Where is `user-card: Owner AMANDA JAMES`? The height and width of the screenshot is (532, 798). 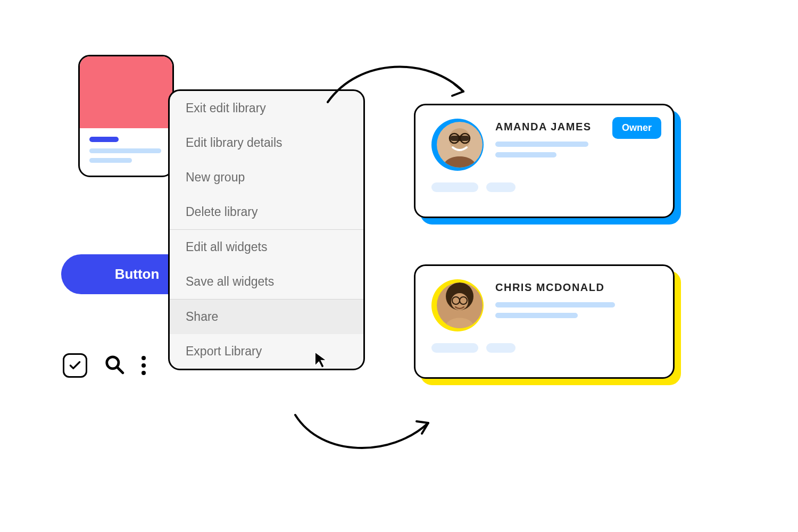 user-card: Owner AMANDA JAMES is located at coordinates (544, 161).